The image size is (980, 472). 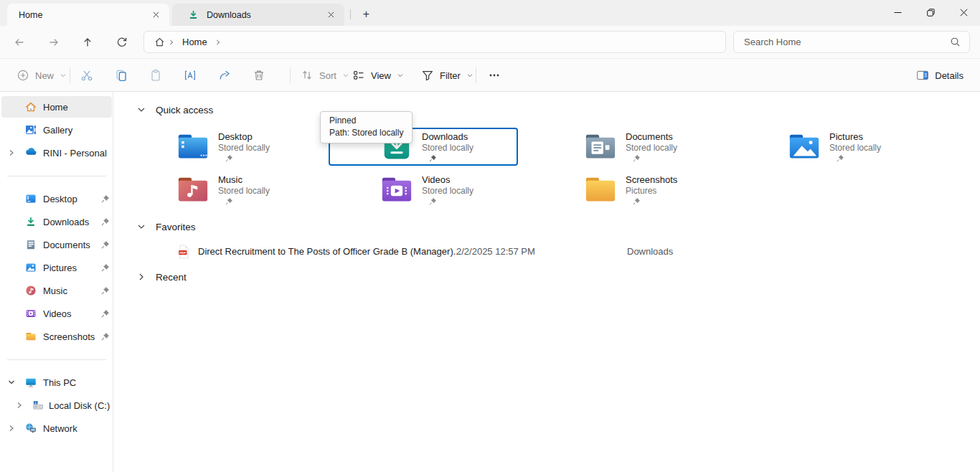 I want to click on tab-divider, so click(x=350, y=14).